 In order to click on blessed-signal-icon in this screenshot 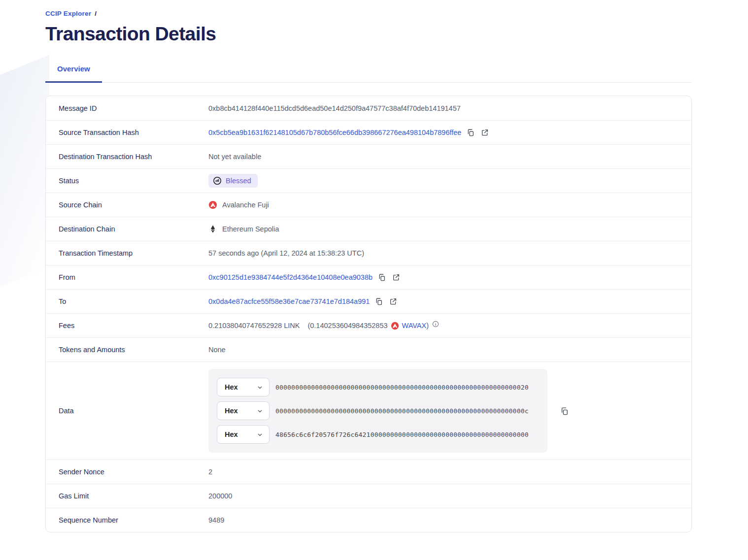, I will do `click(217, 181)`.